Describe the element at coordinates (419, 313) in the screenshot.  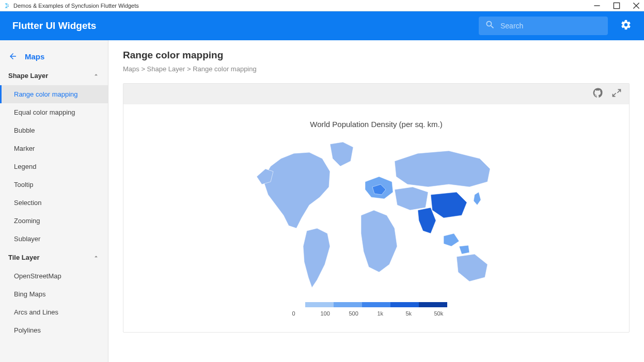
I see `legend-label: 5k` at that location.